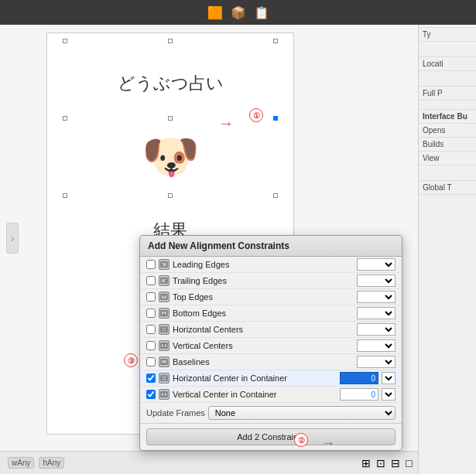 This screenshot has width=476, height=474. What do you see at coordinates (215, 12) in the screenshot?
I see `toolbar-icon-1: 🟧` at bounding box center [215, 12].